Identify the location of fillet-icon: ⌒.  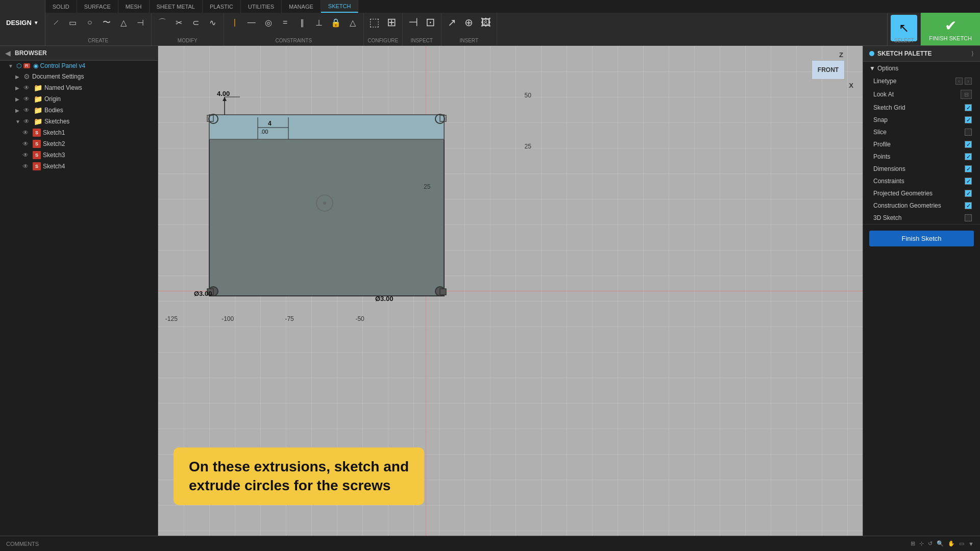
(162, 22).